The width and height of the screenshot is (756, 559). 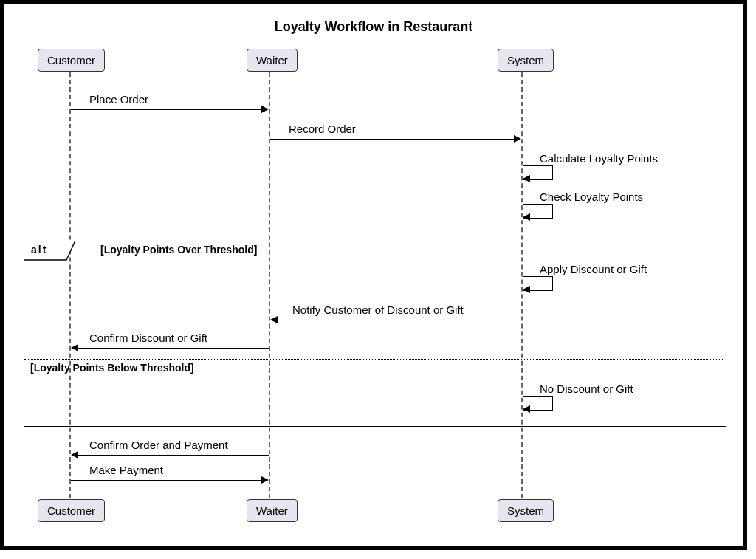 What do you see at coordinates (526, 511) in the screenshot?
I see `participant-system-bottom: System` at bounding box center [526, 511].